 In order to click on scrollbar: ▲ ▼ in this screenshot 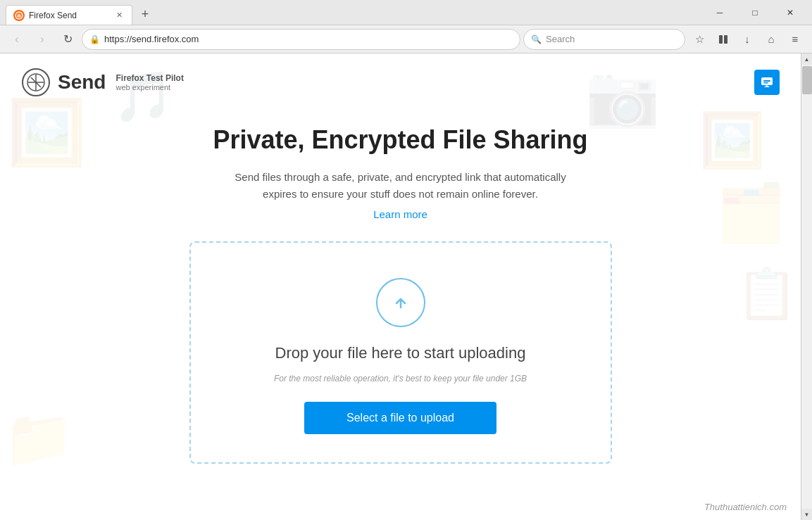, I will do `click(806, 287)`.